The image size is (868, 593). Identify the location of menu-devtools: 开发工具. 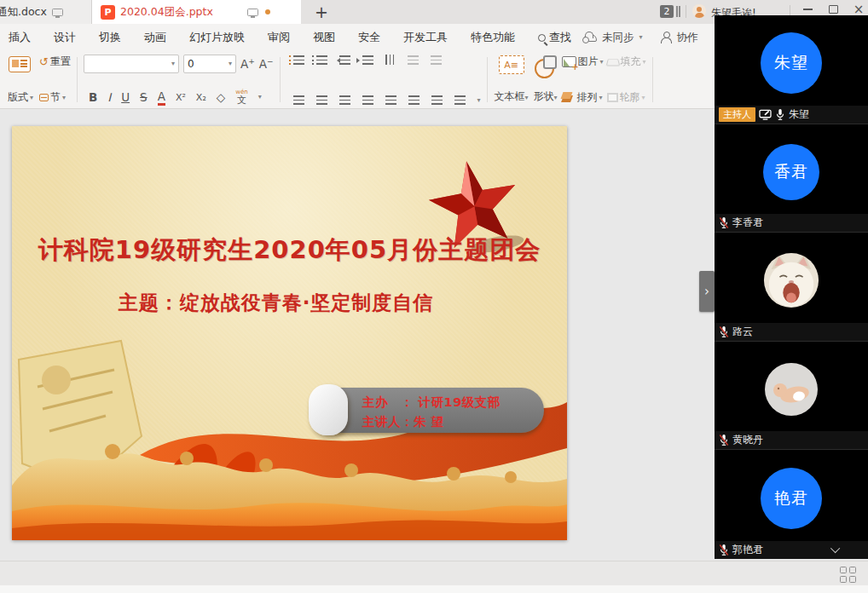
(425, 37).